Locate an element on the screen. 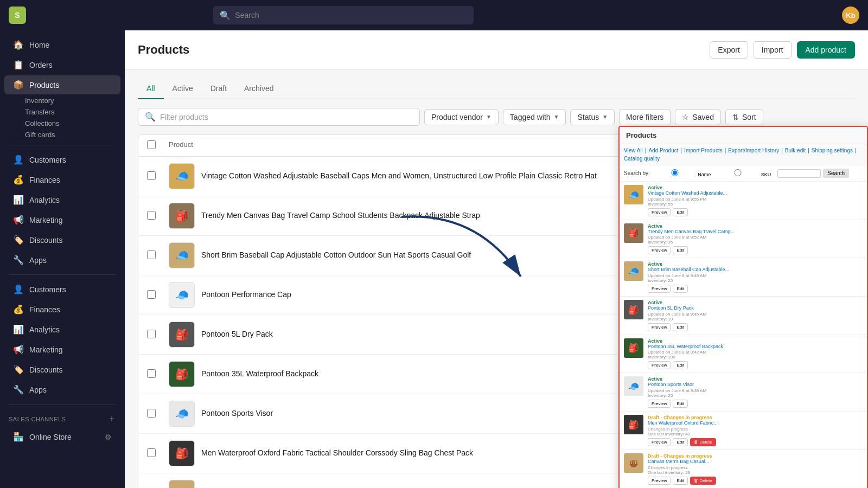  product-name: Pontoon 35L Waterproof Backpack is located at coordinates (260, 374).